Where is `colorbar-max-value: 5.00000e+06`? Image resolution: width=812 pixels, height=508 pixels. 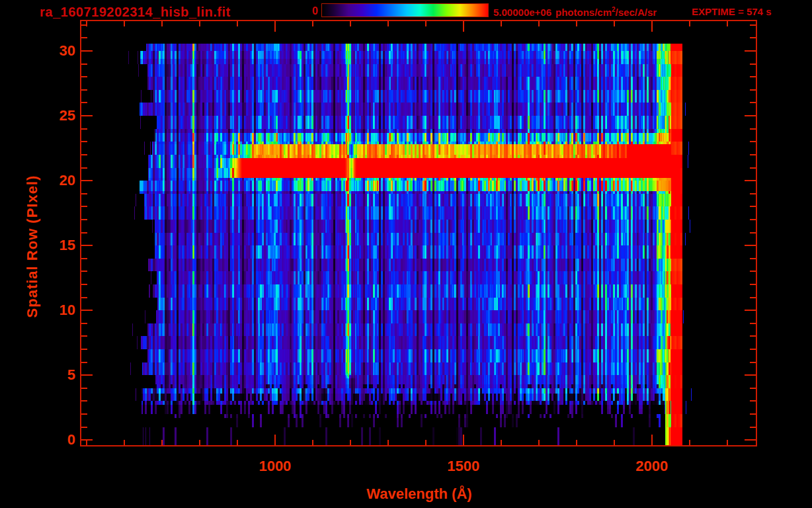
colorbar-max-value: 5.00000e+06 is located at coordinates (522, 12).